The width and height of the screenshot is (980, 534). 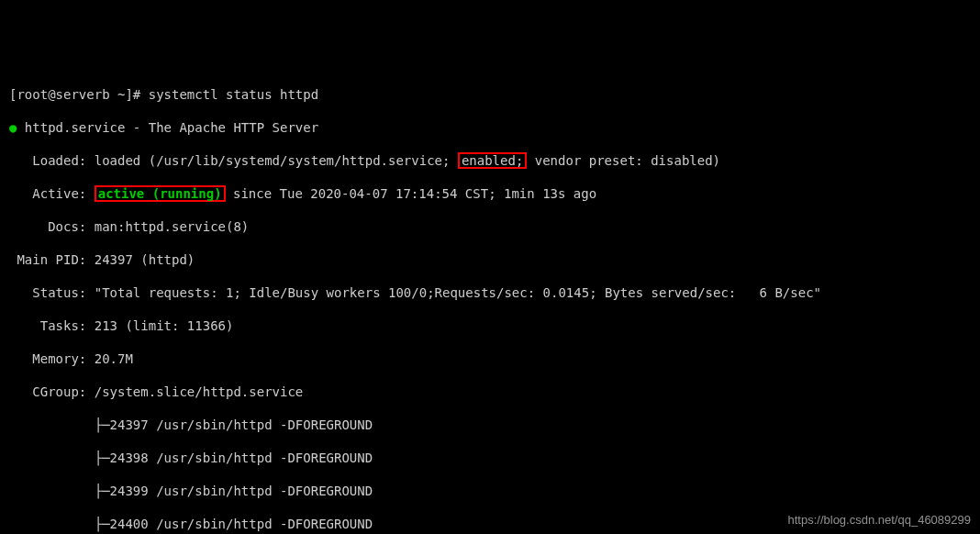 I want to click on status-line: Status: "Total requests: 1; Idle/Busy wo…, so click(x=490, y=293).